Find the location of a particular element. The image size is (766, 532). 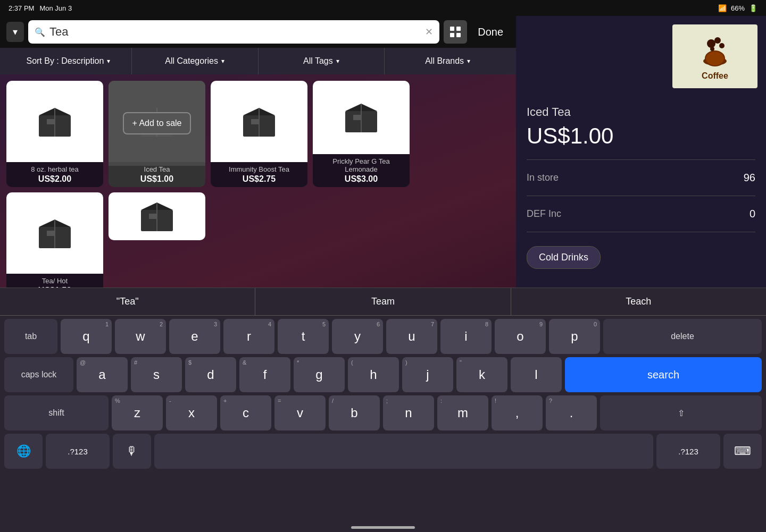

sort-by-filter: Sort By : Description ▾ is located at coordinates (69, 61).